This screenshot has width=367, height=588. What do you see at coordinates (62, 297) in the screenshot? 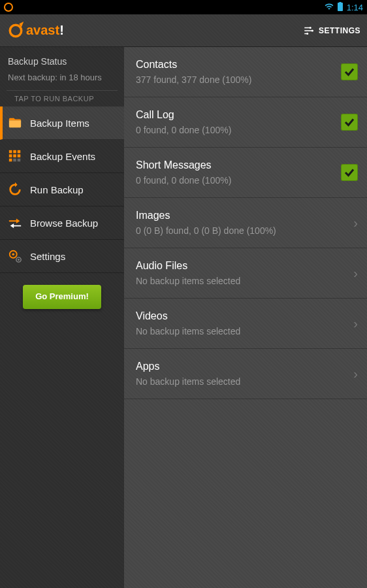
I see `premium-label: Go Premium!` at bounding box center [62, 297].